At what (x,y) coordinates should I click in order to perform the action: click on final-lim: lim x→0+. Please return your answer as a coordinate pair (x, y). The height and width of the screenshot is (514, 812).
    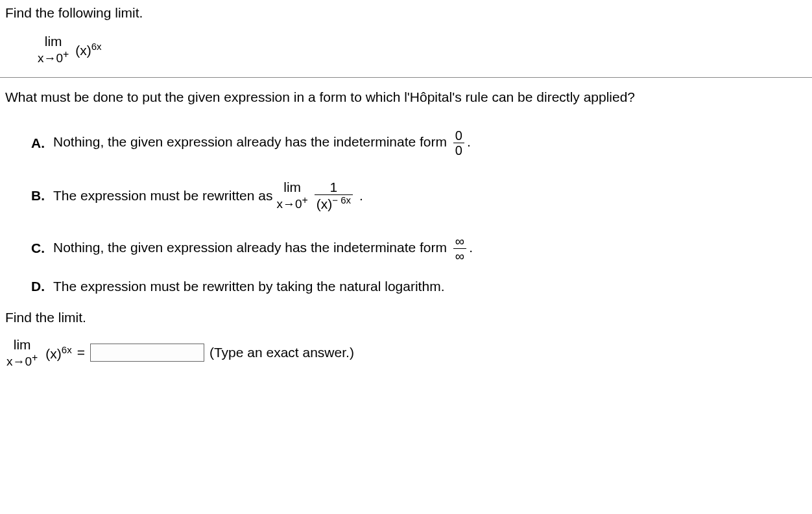
    Looking at the image, I should click on (22, 353).